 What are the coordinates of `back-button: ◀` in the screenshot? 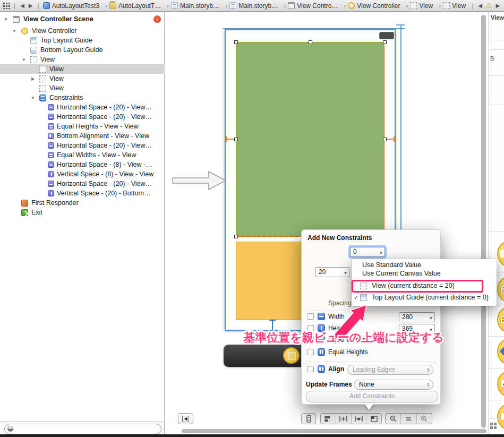 It's located at (22, 5).